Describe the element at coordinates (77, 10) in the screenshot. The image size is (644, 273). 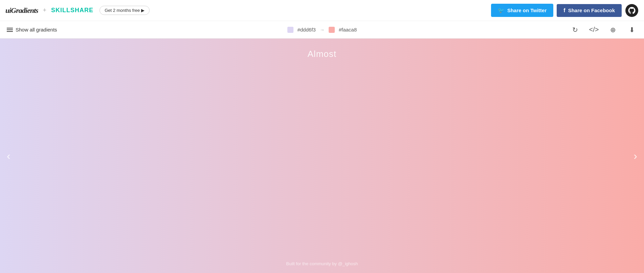
I see `nav-left: uiGradients + SKILLSHARE Get 2 months fr…` at that location.